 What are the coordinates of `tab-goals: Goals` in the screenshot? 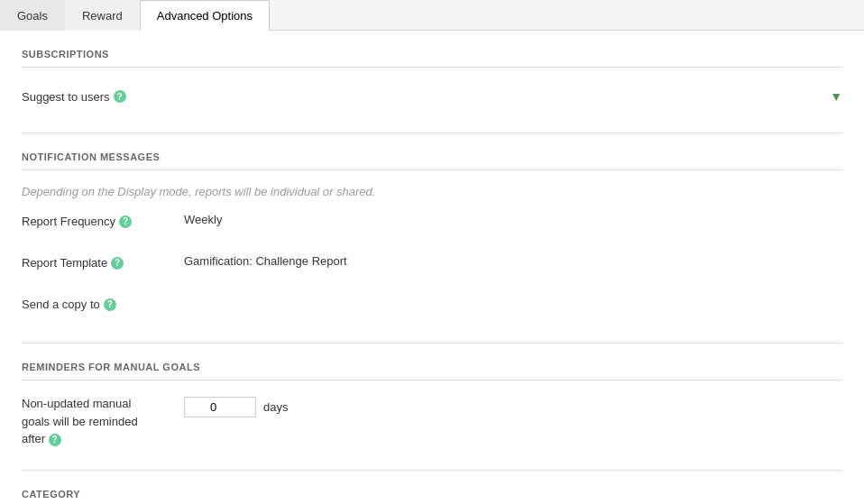 It's located at (32, 15).